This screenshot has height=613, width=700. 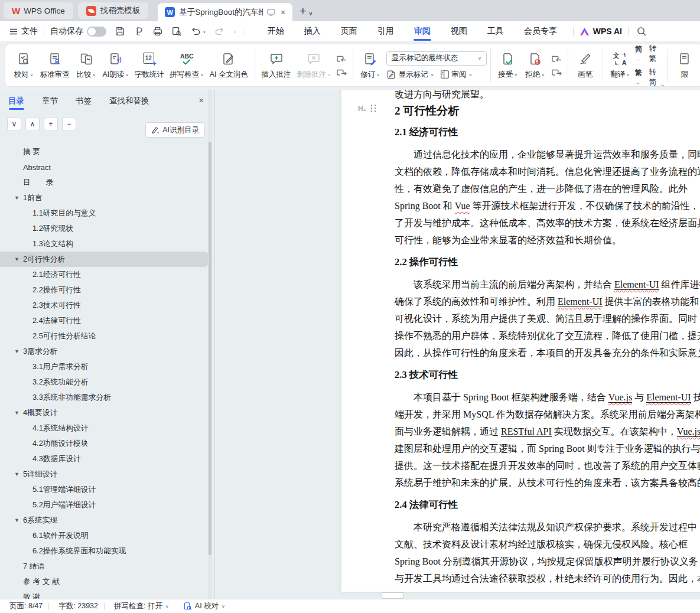 What do you see at coordinates (547, 431) in the screenshot?
I see `doc-text-line: 面与业务逻辑解耦，通过 RESTful API 实现数据交互。在该架构中，Vue…` at bounding box center [547, 431].